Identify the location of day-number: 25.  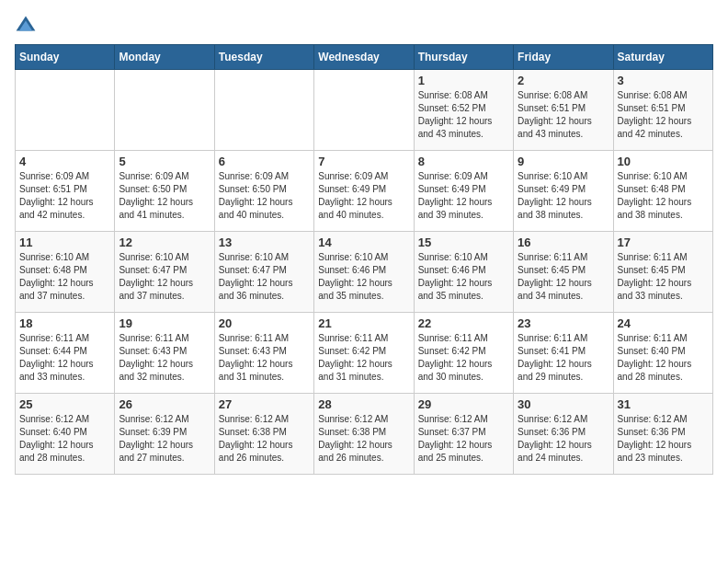
(64, 405).